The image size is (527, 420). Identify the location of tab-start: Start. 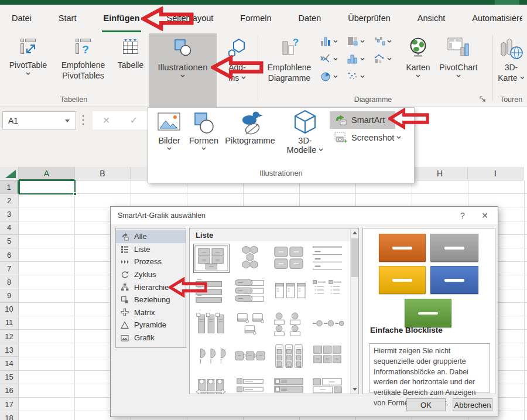
(68, 19).